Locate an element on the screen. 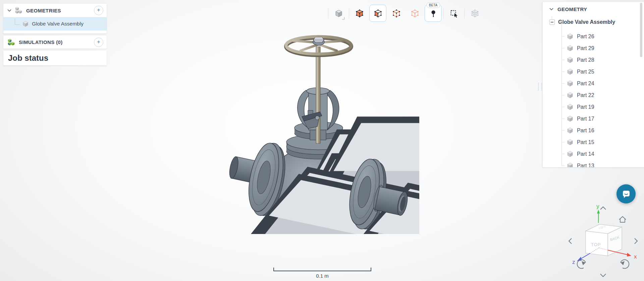  tree-elbow-connector is located at coordinates (17, 21).